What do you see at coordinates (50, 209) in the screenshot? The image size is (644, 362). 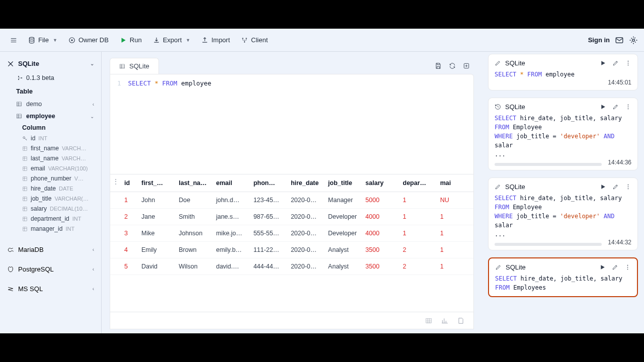 I see `column-salary: salary DECIMAL(10…` at bounding box center [50, 209].